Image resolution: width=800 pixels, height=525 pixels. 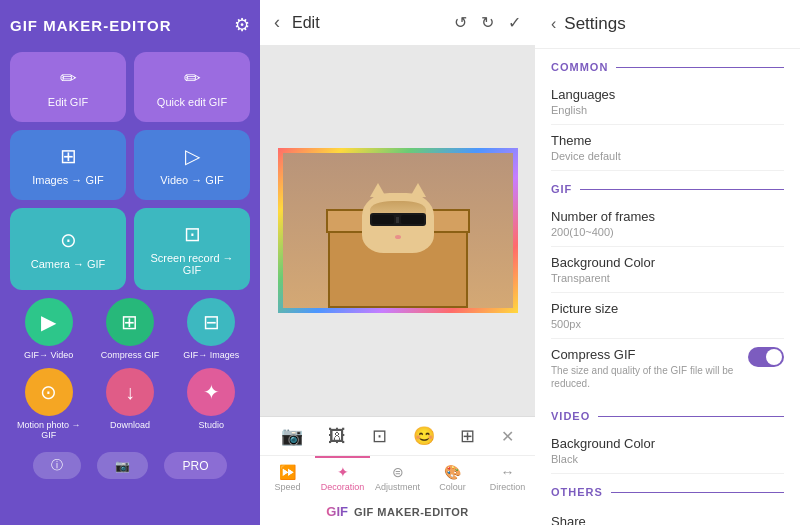 What do you see at coordinates (130, 464) in the screenshot?
I see `bottom-row: ⓘ 📷 PRO` at bounding box center [130, 464].